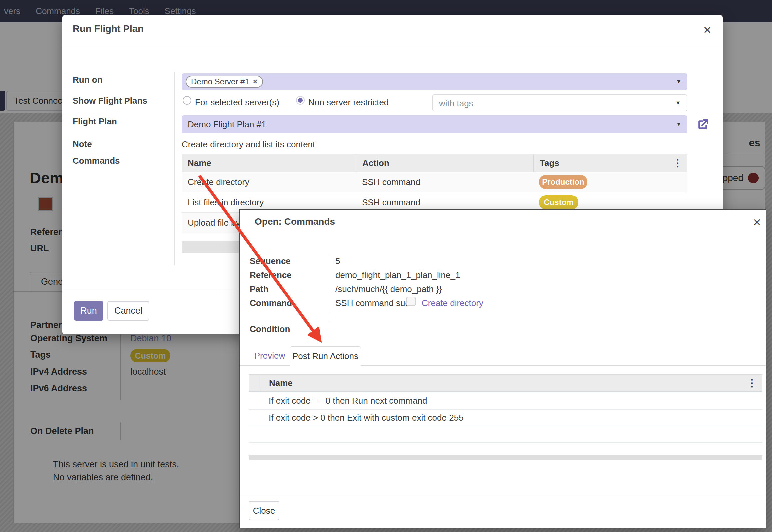 The height and width of the screenshot is (532, 772). Describe the element at coordinates (220, 82) in the screenshot. I see `server-tag-label: Demo Server #1` at that location.